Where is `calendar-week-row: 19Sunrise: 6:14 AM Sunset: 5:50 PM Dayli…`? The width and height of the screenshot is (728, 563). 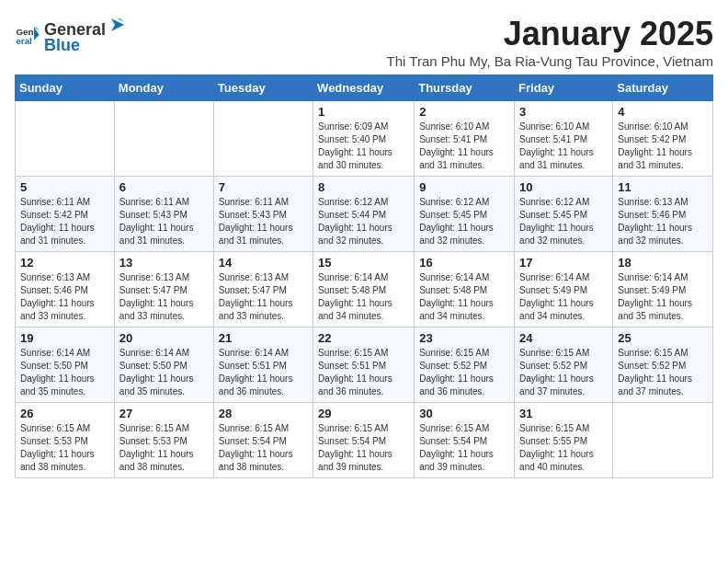
calendar-week-row: 19Sunrise: 6:14 AM Sunset: 5:50 PM Dayli… is located at coordinates (364, 365).